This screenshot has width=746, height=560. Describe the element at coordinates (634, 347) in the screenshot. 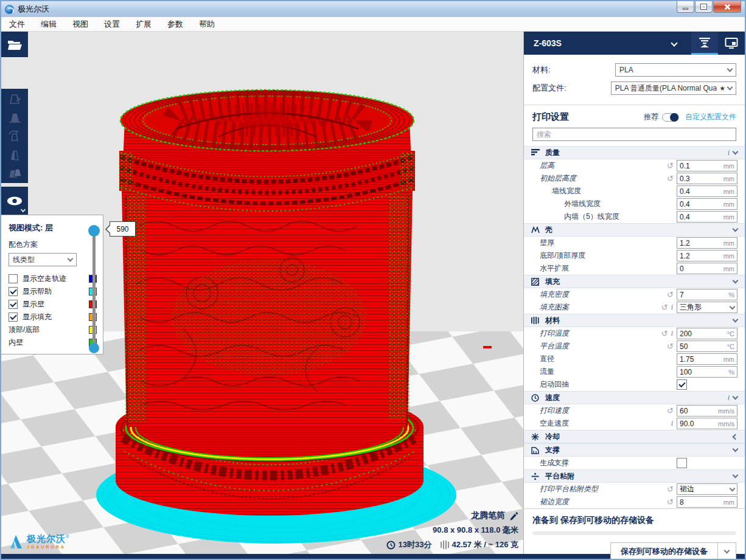

I see `setting-row: 平台温度 ↺ 50°C` at that location.